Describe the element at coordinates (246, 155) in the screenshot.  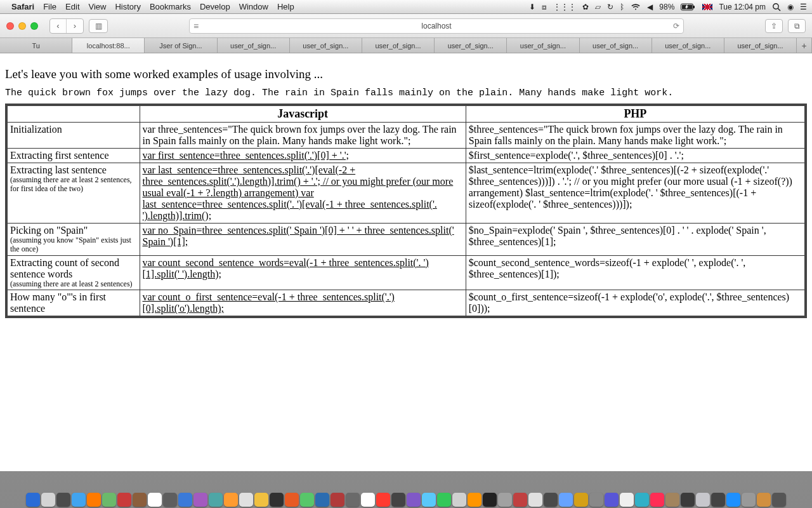
I see `js-code-link: var first_sentence=three_sentences.split…` at that location.